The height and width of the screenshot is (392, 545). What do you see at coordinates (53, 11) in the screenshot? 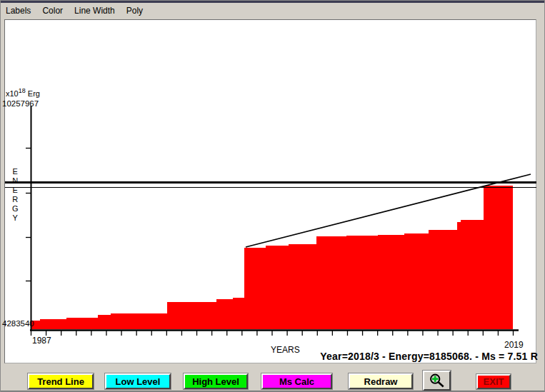
I see `menu-color: Color` at bounding box center [53, 11].